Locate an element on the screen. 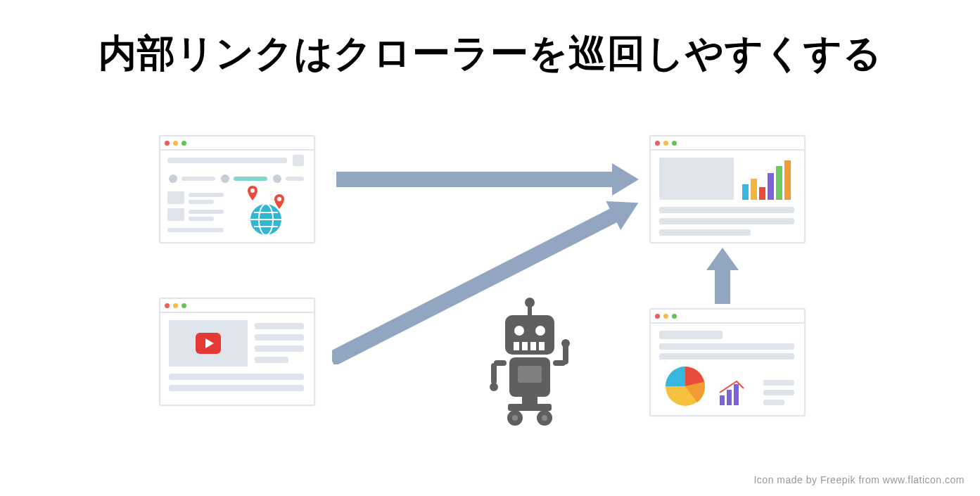  pie-chart-icon is located at coordinates (685, 386).